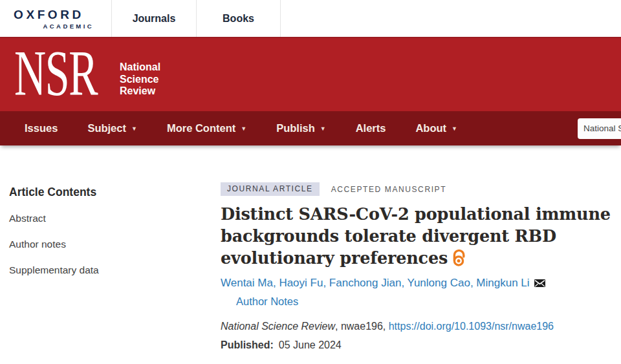 This screenshot has width=621, height=364. I want to click on tab-journals: Journals, so click(154, 18).